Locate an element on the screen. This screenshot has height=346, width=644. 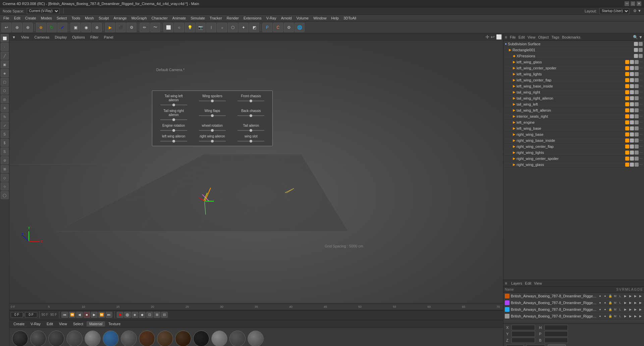
sidebar-select2: ⬡ is located at coordinates (5, 91).